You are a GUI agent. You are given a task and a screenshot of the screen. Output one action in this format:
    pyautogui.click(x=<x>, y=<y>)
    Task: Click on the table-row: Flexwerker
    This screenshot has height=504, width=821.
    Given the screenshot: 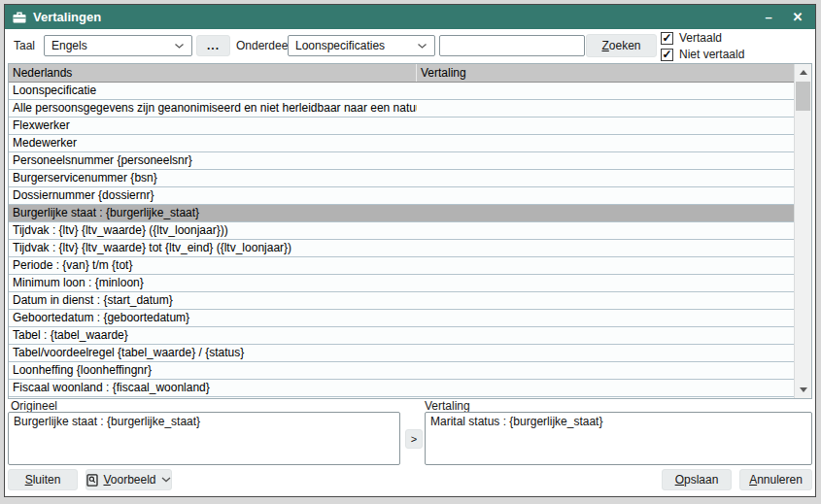 What is the action you would take?
    pyautogui.click(x=401, y=126)
    